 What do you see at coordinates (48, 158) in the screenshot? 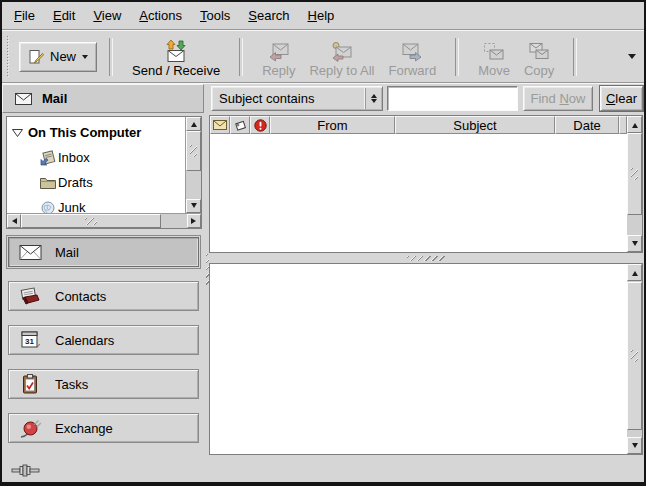
I see `inbox-icon` at bounding box center [48, 158].